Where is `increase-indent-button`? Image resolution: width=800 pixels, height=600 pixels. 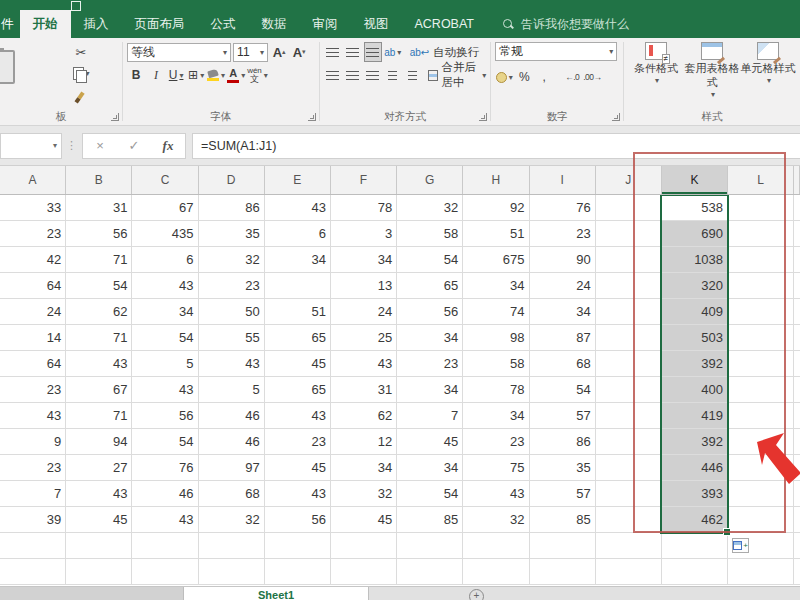 increase-indent-button is located at coordinates (413, 75).